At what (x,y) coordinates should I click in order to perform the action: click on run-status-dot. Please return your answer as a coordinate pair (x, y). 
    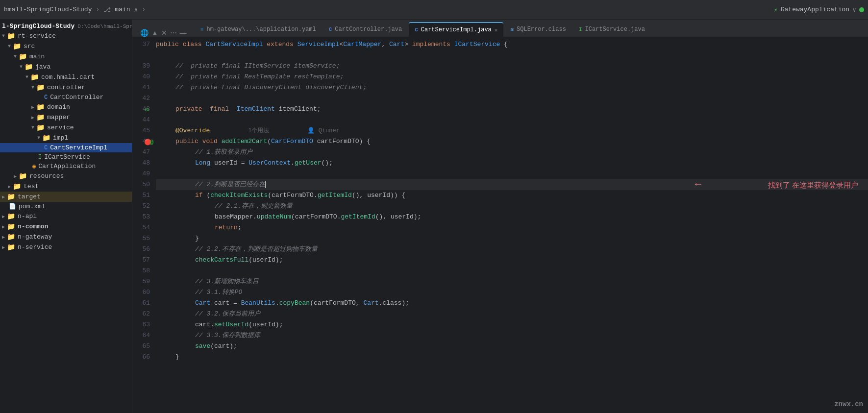
    Looking at the image, I should click on (862, 10).